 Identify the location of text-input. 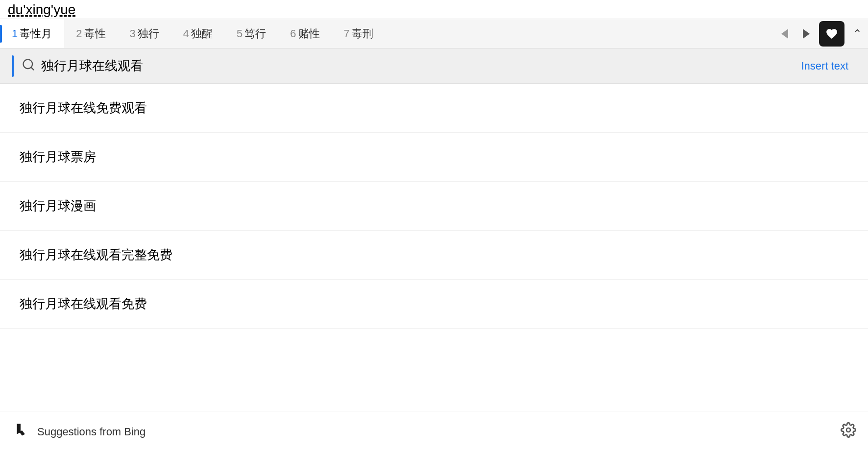
(434, 10).